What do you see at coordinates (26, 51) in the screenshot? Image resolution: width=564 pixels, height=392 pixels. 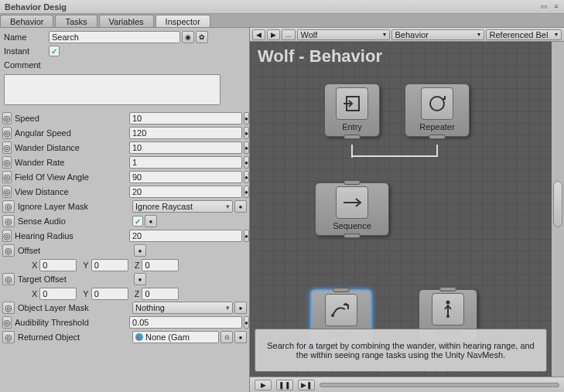 I see `instant-label: Instant` at bounding box center [26, 51].